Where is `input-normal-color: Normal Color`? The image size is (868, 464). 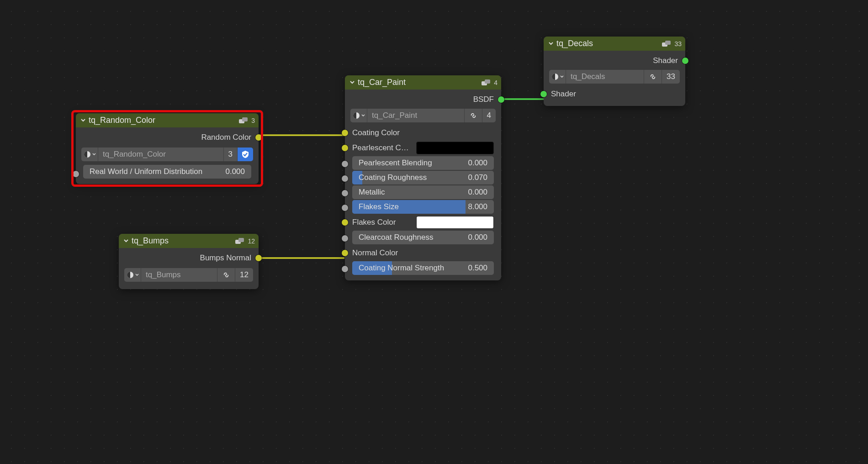
input-normal-color: Normal Color is located at coordinates (423, 253).